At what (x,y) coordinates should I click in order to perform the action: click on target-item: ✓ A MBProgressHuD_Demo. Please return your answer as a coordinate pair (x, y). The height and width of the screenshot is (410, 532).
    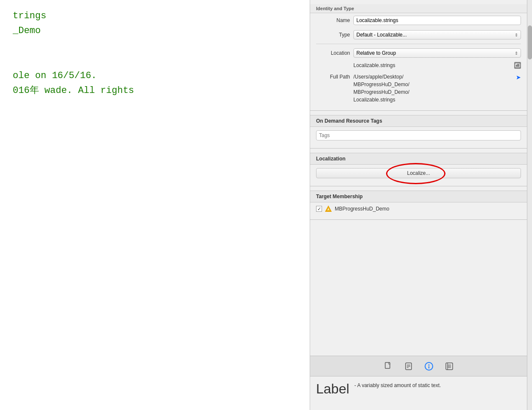
    Looking at the image, I should click on (418, 209).